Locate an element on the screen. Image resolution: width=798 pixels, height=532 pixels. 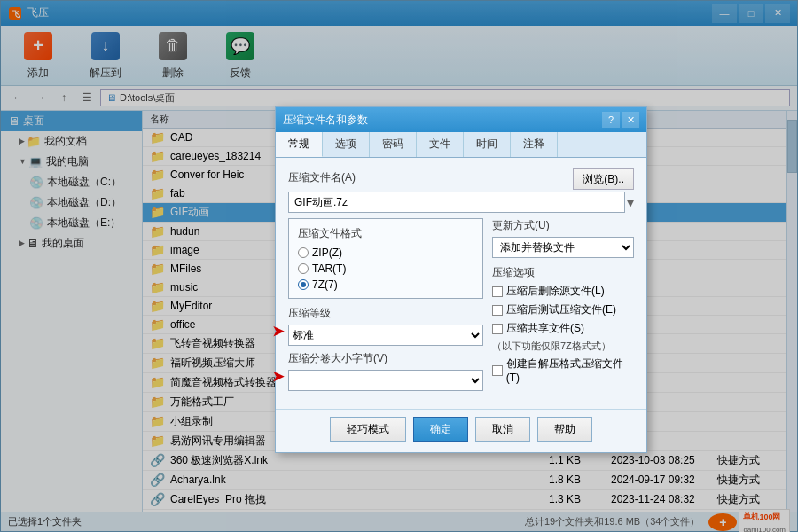
checkbox-shared-label: 压缩共享文件(S) is located at coordinates (545, 328).